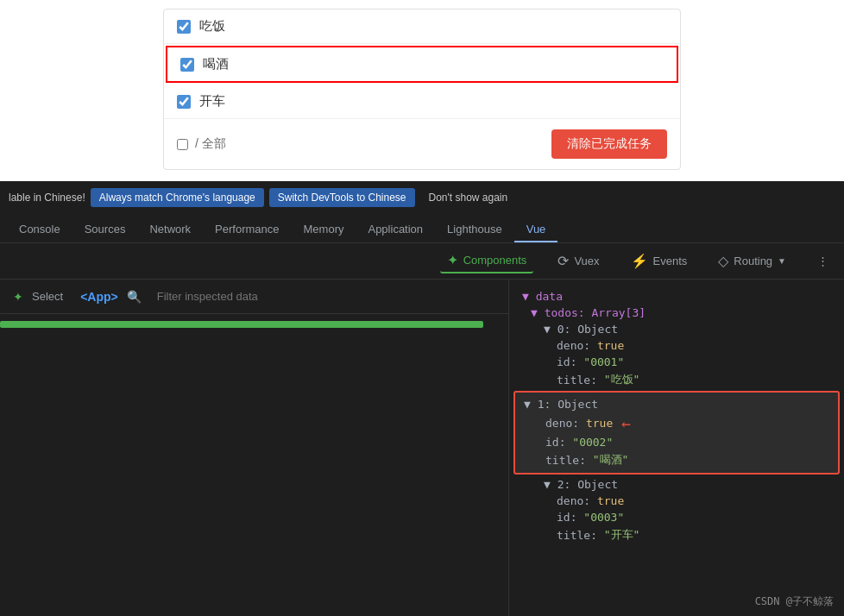 The width and height of the screenshot is (844, 616). I want to click on item2-title-key: title:, so click(580, 535).